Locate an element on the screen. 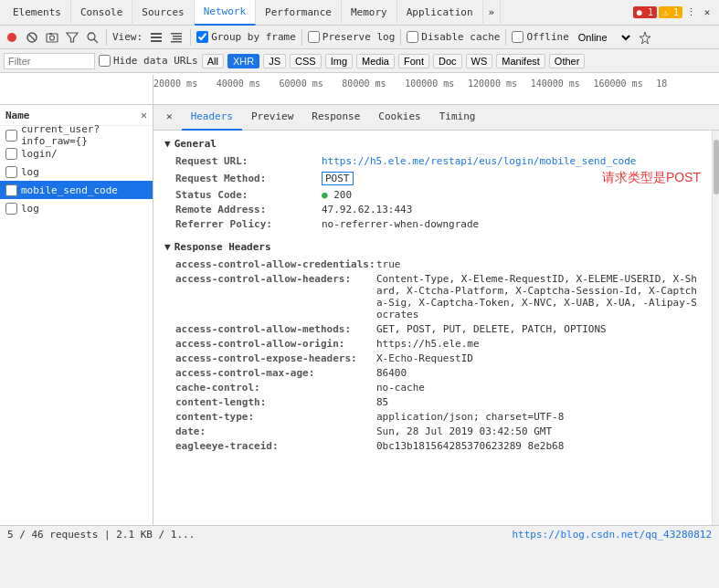 This screenshot has width=719, height=588. timeline: 20000 ms 40000 ms 60000 ms 80000 ms 1000… is located at coordinates (360, 89).